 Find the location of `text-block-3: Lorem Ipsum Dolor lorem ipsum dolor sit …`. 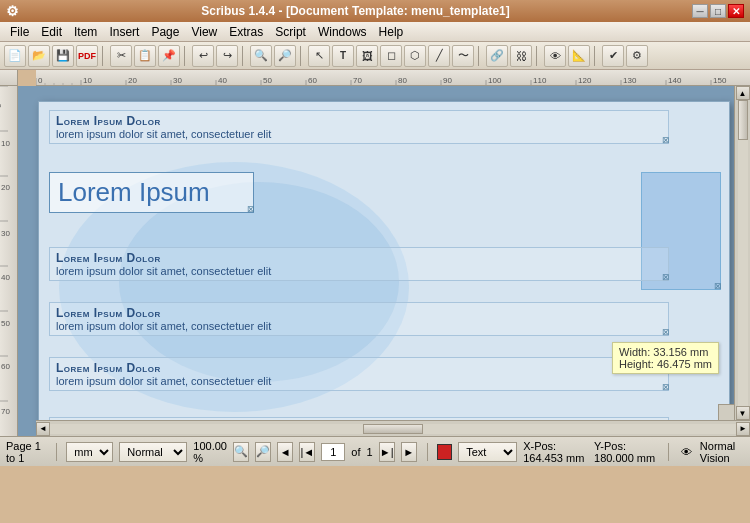

text-block-3: Lorem Ipsum Dolor lorem ipsum dolor sit … is located at coordinates (359, 319).